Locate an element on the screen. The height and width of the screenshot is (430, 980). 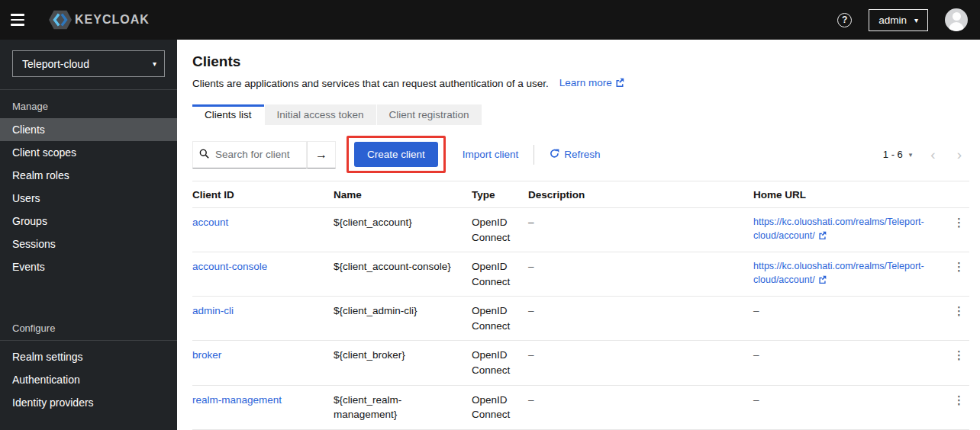
brand-text: KEYCLOAK is located at coordinates (112, 20).